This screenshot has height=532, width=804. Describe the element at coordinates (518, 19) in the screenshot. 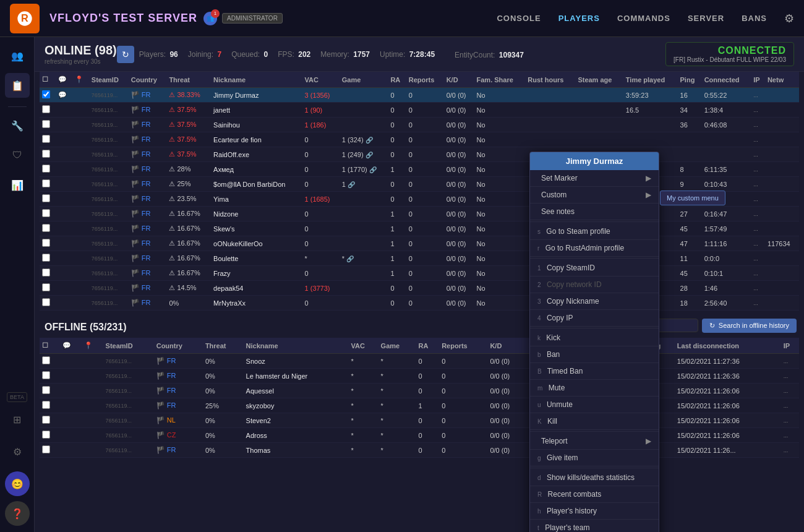

I see `nav-console: CONSOLE` at that location.